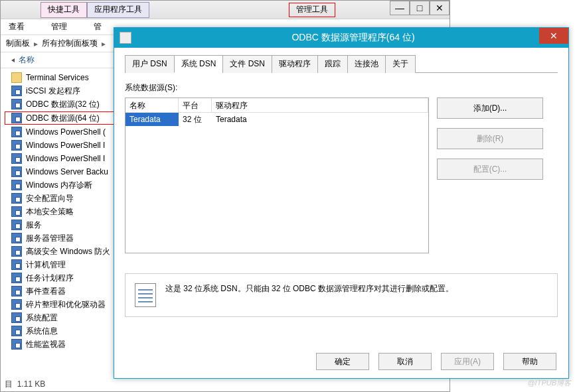 The width and height of the screenshot is (575, 392). I want to click on item-label: 高级安全 Windows 防火, so click(68, 252).